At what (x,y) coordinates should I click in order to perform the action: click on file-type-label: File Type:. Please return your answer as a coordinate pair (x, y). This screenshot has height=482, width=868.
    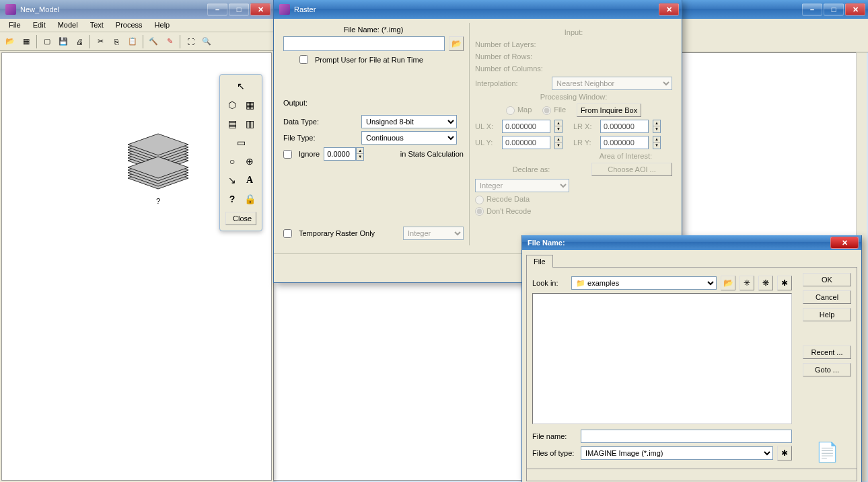
    Looking at the image, I should click on (320, 138).